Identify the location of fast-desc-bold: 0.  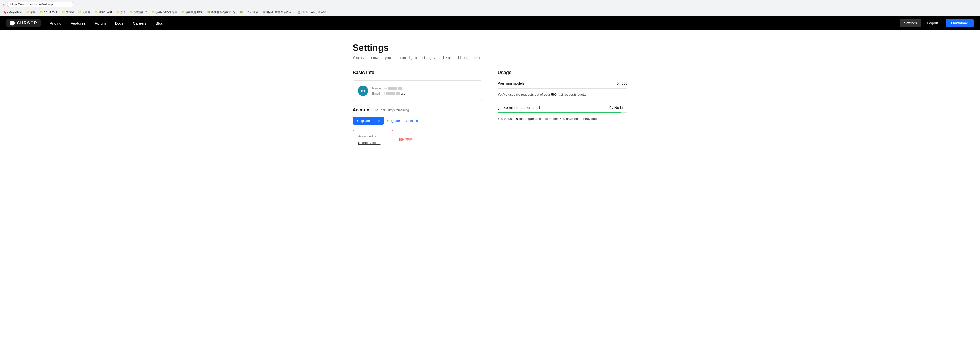
(517, 119).